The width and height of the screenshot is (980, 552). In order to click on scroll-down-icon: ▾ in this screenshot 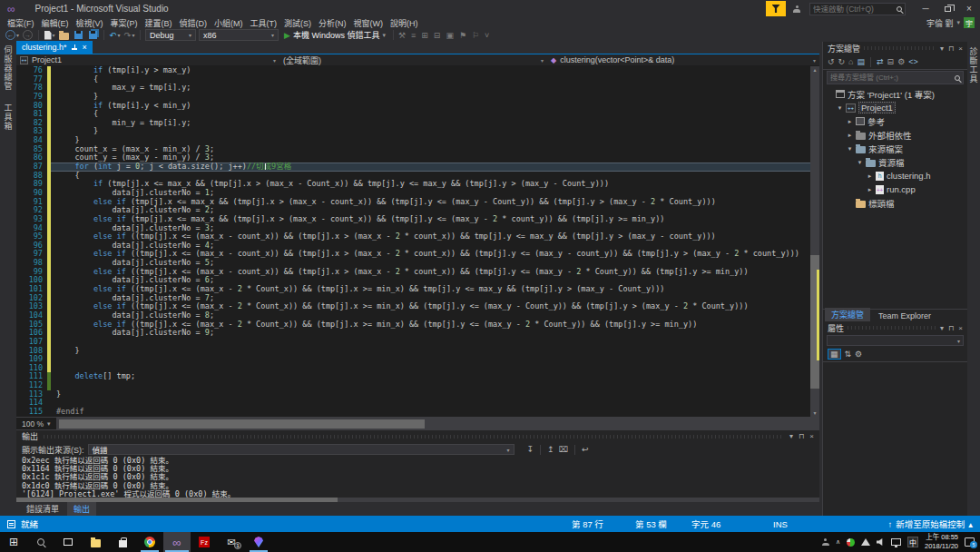, I will do `click(815, 413)`.